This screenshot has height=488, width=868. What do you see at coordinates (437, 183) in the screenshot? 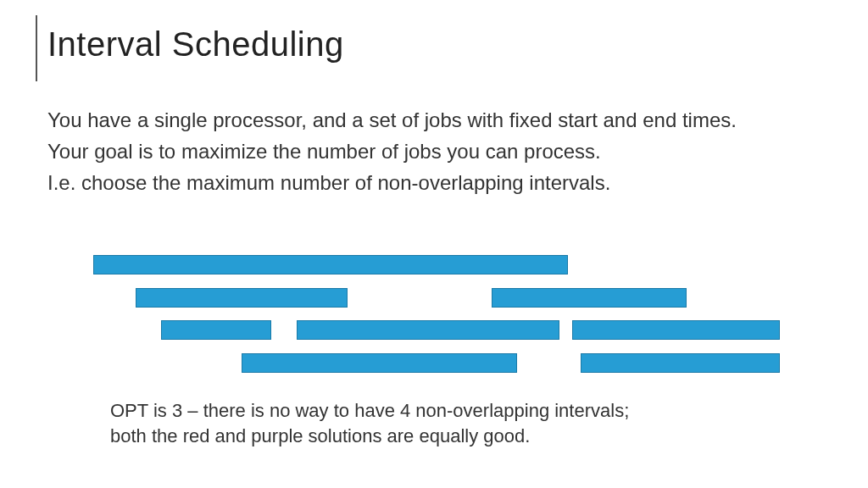
I see `body-paragraph: I.e. choose the maximum number of non-ov…` at bounding box center [437, 183].